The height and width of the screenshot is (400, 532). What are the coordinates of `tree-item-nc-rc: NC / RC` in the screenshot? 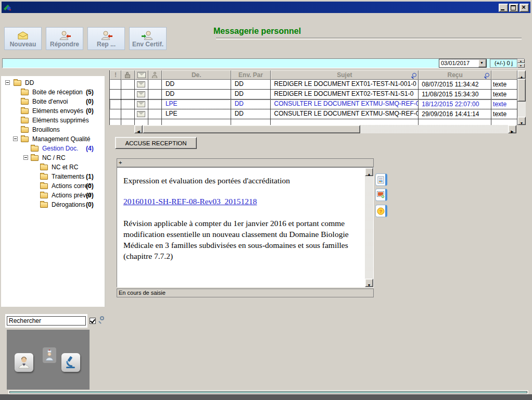 It's located at (53, 158).